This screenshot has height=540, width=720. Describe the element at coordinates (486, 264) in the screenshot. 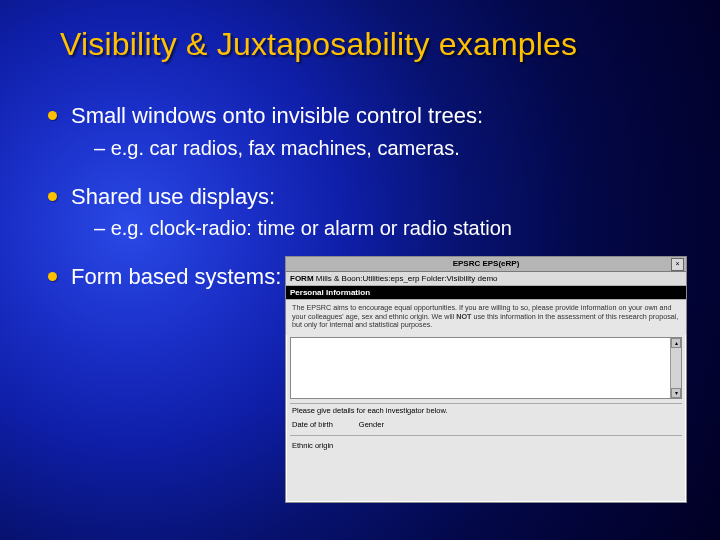

I see `window-title: EPSRC EPS(eRP)` at that location.